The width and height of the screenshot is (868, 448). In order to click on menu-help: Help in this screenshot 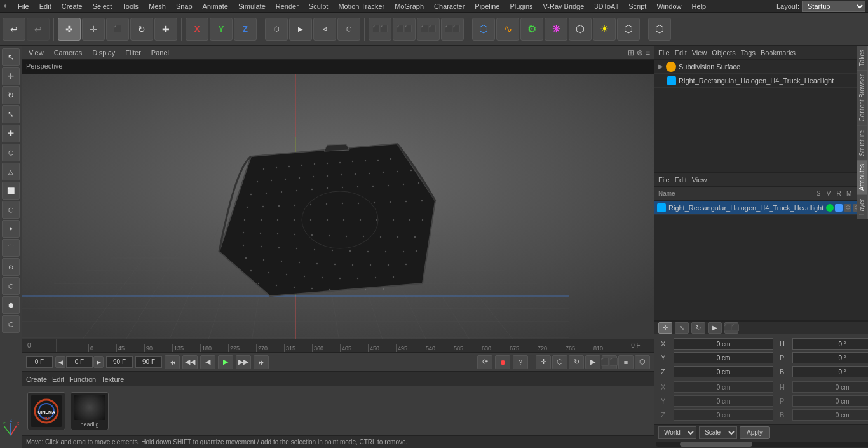, I will do `click(699, 6)`.